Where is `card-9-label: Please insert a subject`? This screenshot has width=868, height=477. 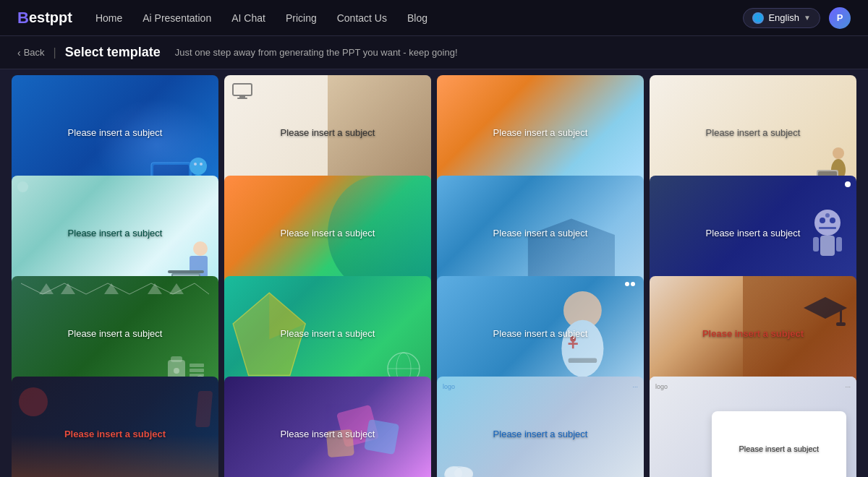
card-9-label: Please insert a subject is located at coordinates (116, 334).